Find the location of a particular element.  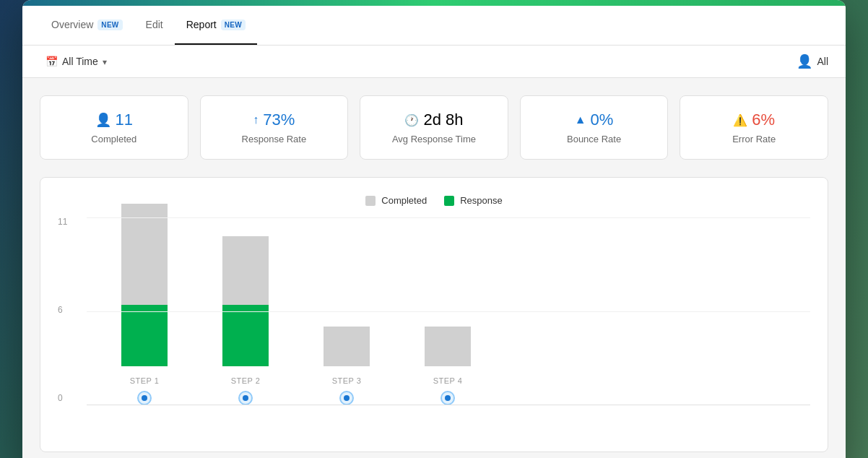

response-rate-label: Response Rate is located at coordinates (274, 139).